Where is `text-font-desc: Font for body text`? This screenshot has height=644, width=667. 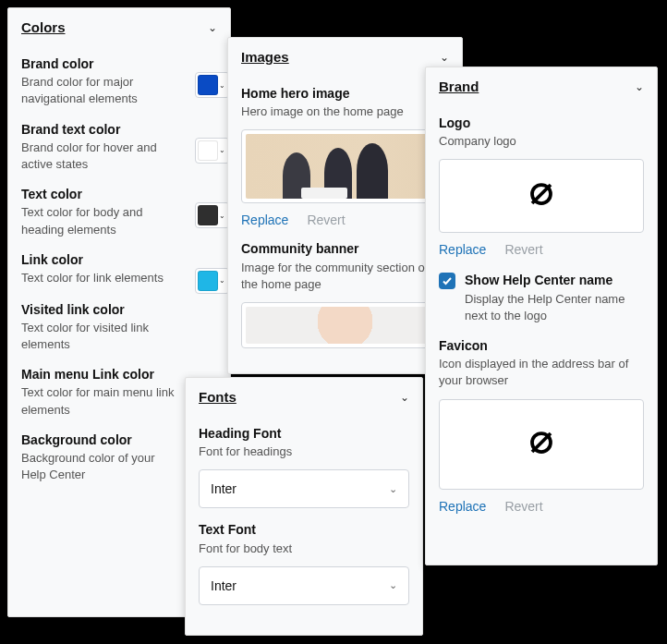
text-font-desc: Font for body text is located at coordinates (304, 549).